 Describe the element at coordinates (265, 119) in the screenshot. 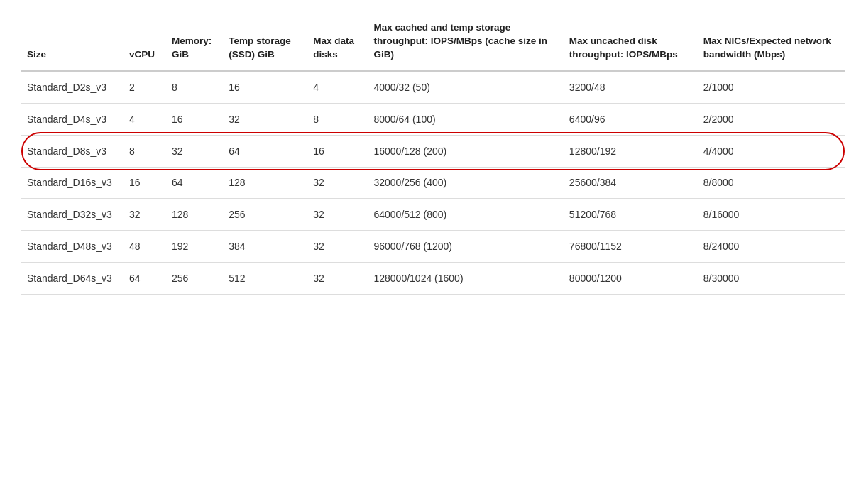

I see `cell-temp_storage: 32` at that location.